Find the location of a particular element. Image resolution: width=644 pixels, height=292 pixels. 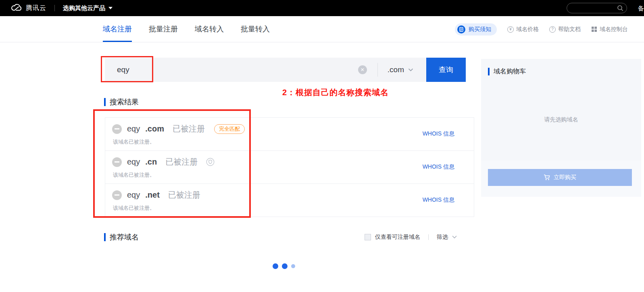

topbar-search is located at coordinates (597, 8).